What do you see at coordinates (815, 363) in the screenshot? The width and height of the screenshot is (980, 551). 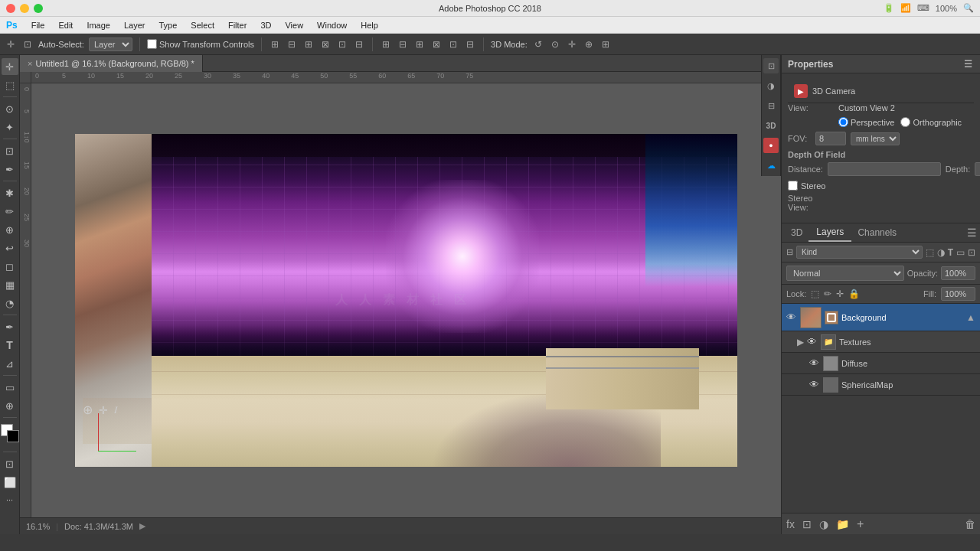 I see `eye-diffuse-icon: 👁` at bounding box center [815, 363].